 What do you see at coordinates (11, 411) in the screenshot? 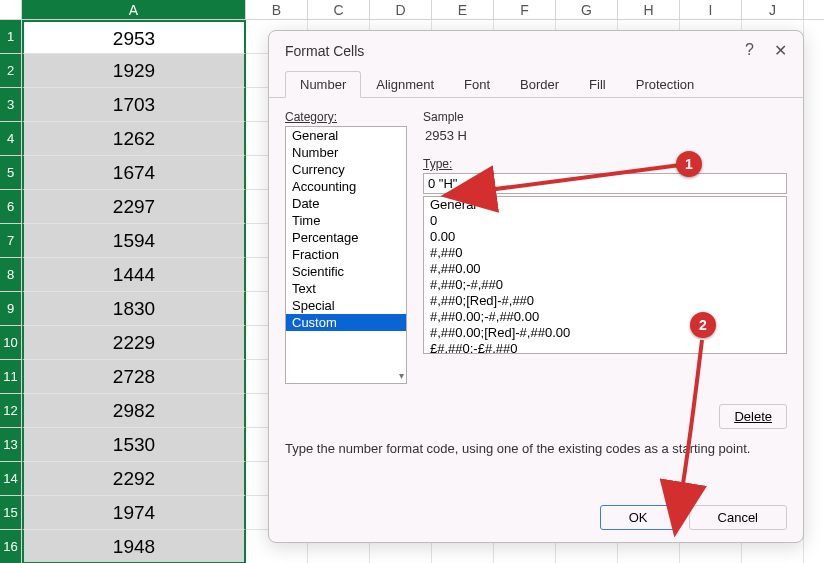
I see `row-header: 12` at bounding box center [11, 411].